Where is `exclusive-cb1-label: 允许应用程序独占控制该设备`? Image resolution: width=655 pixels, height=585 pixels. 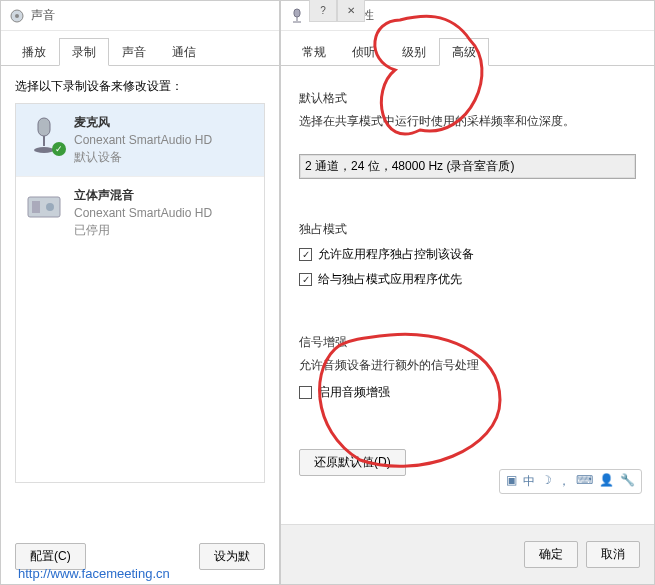 exclusive-cb1-label: 允许应用程序独占控制该设备 is located at coordinates (396, 254).